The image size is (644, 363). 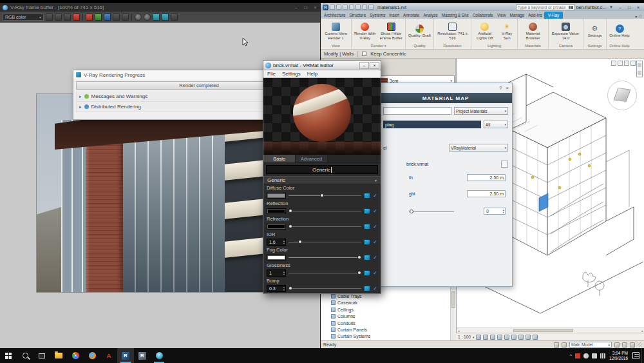 I want to click on rendering-dialog-icon, so click(x=507, y=337).